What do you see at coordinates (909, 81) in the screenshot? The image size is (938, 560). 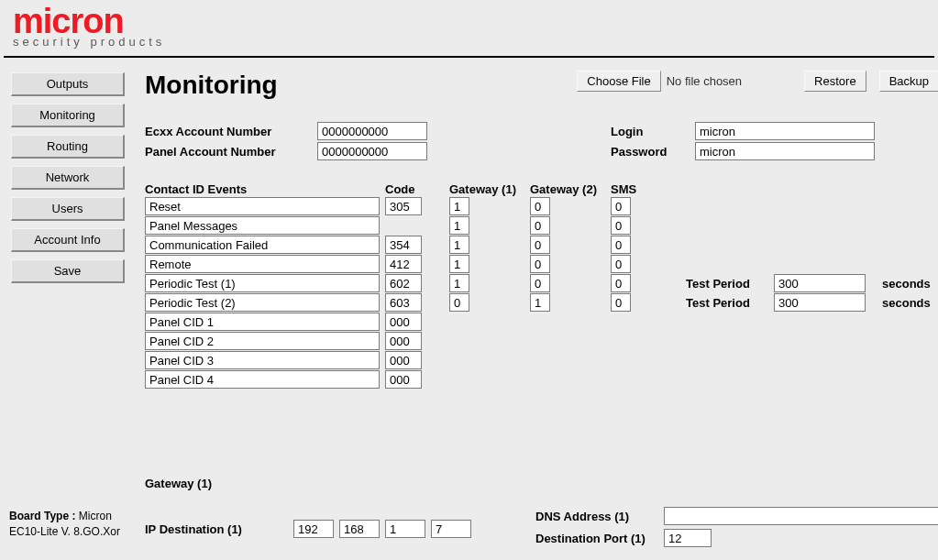 I see `backup-button: Backup` at bounding box center [909, 81].